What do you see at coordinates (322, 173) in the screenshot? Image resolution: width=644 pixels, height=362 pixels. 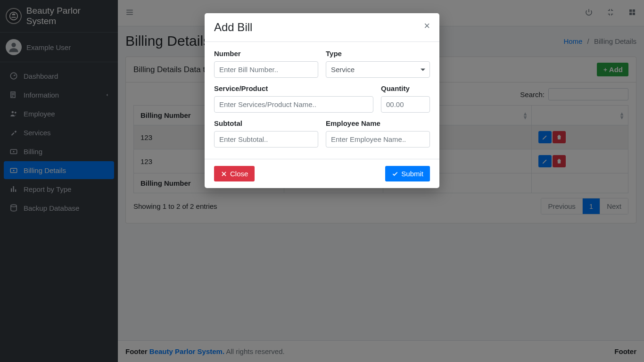 I see `modal-footer: Close Submit` at bounding box center [322, 173].